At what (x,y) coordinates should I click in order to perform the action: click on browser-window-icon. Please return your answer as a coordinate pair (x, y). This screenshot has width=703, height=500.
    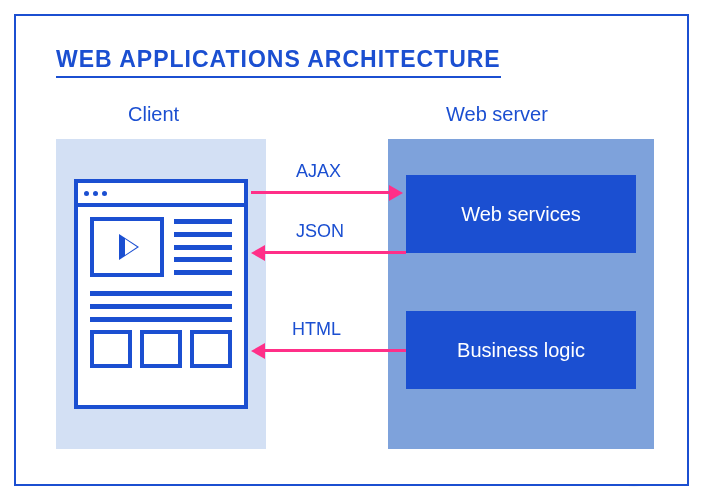
    Looking at the image, I should click on (161, 294).